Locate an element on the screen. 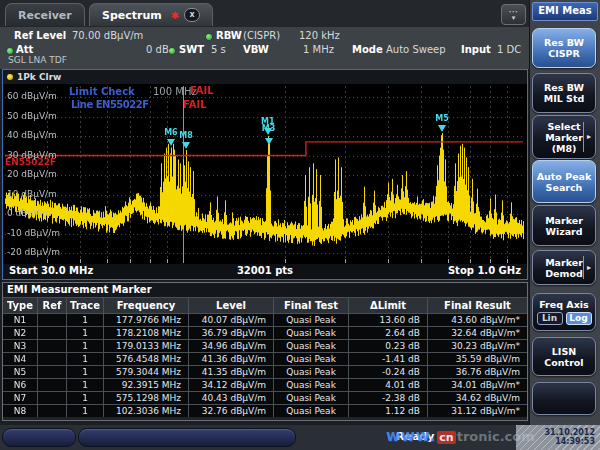  stop-freq: Stop 1.0 GHz is located at coordinates (484, 270).